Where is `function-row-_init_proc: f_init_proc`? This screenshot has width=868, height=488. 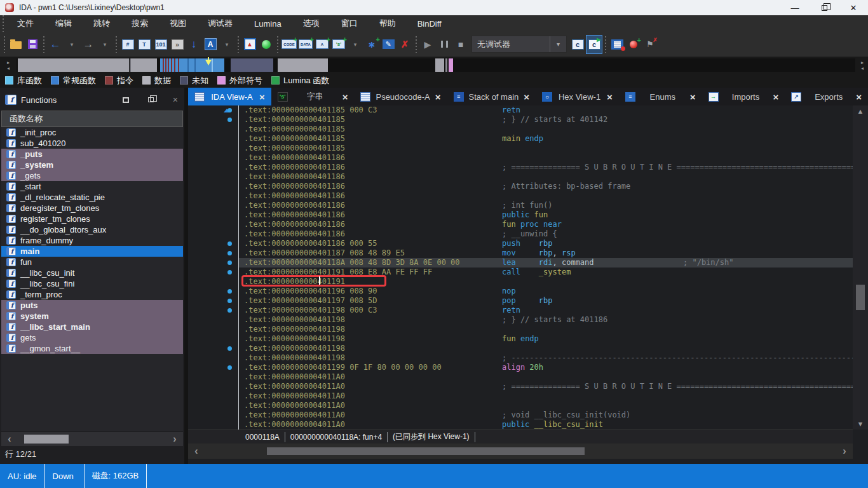 function-row-_init_proc: f_init_proc is located at coordinates (92, 132).